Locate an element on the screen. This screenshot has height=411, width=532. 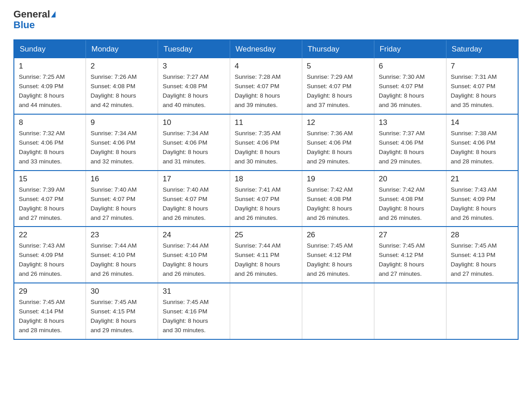
day-number: 19 is located at coordinates (338, 179).